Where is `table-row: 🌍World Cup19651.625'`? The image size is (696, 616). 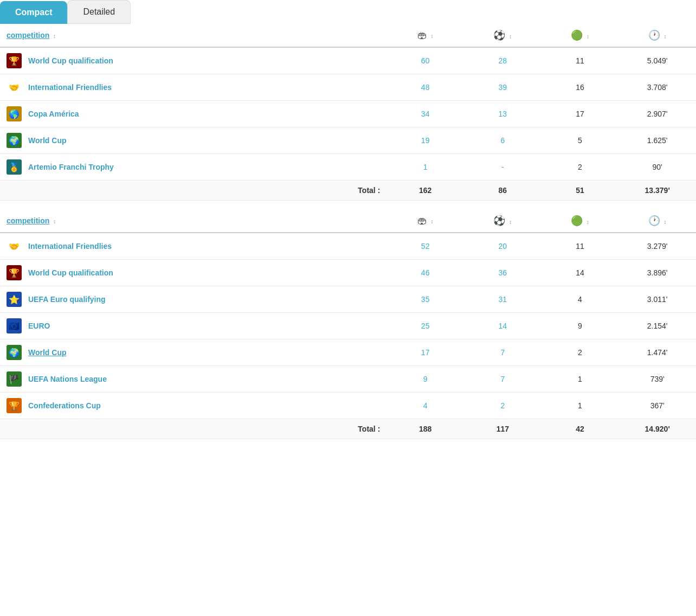 table-row: 🌍World Cup19651.625' is located at coordinates (348, 141).